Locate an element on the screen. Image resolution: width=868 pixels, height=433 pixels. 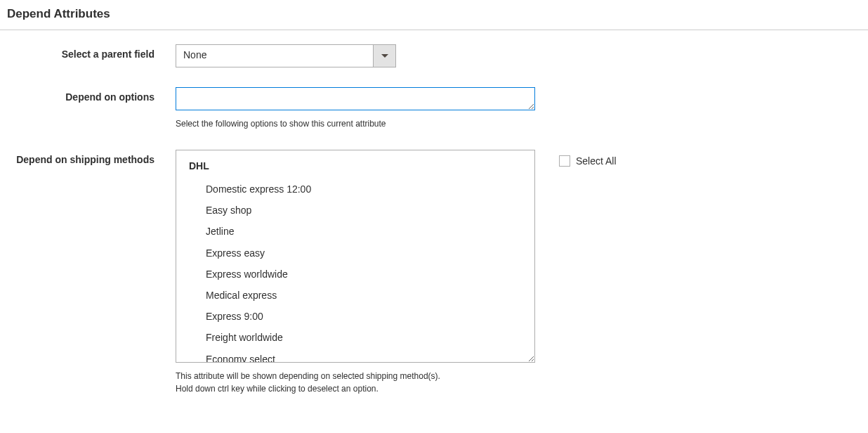
shipping-option: Economy select is located at coordinates (355, 356).